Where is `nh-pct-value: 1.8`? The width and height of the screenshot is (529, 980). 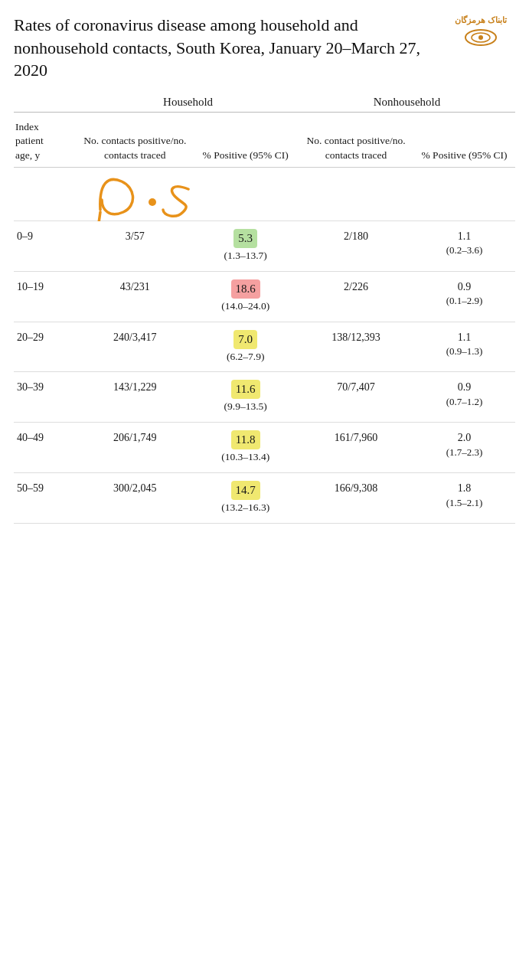
nh-pct-value: 1.8 is located at coordinates (465, 488).